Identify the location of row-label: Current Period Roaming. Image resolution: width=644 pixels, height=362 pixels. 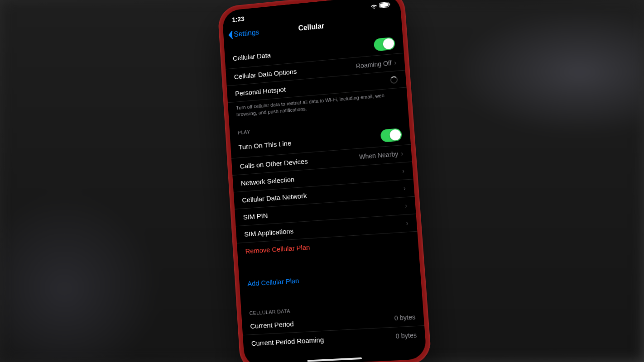
(287, 341).